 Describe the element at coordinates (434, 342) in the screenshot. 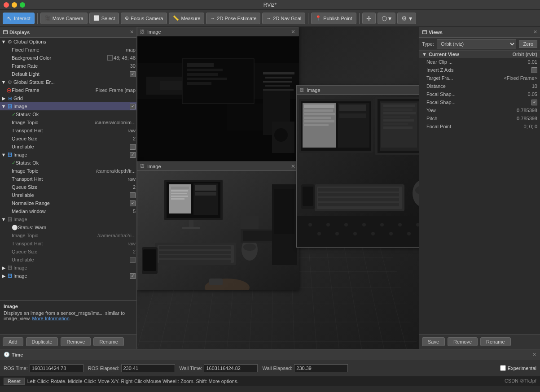

I see `views-save-button: Save` at that location.